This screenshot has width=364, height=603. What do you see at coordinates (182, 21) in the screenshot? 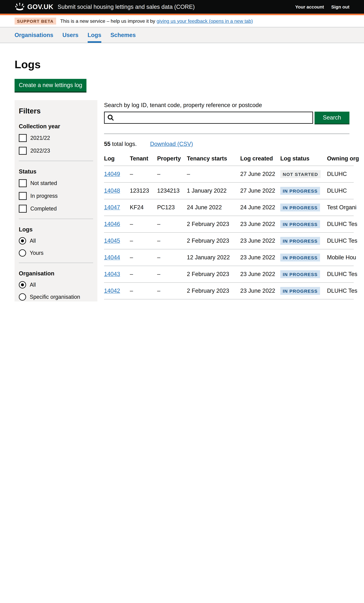
I see `phase-banner: SUPPORT BETA This is a new service – hel…` at bounding box center [182, 21].